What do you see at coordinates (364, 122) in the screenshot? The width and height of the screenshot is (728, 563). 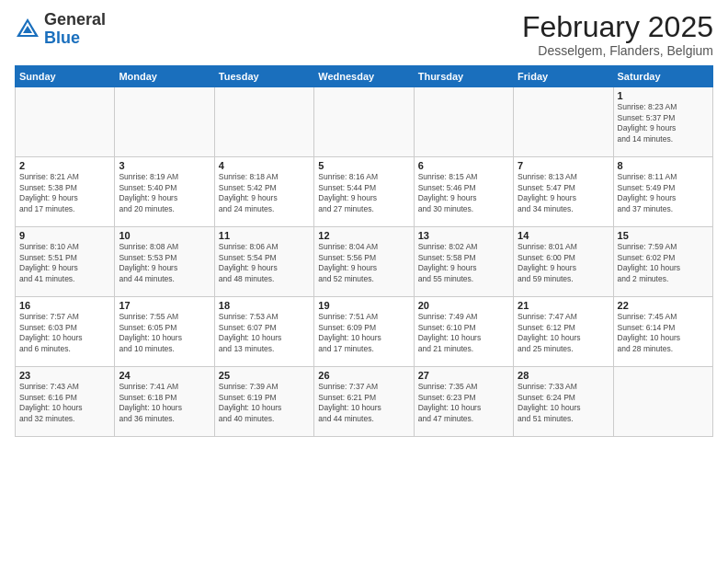 I see `calendar-week-1: 1Sunrise: 8:23 AM Sunset: 5:37 PM Daylig…` at bounding box center [364, 122].